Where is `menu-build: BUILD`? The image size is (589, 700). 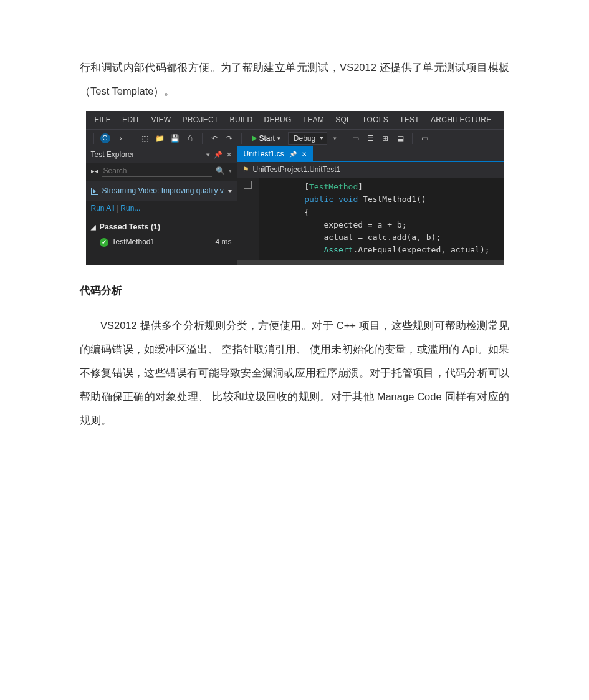 menu-build: BUILD is located at coordinates (242, 120).